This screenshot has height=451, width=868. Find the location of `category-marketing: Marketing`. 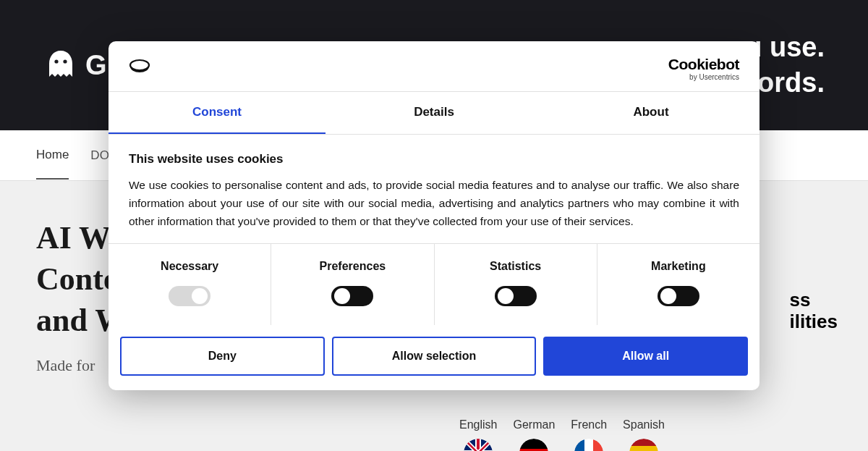

category-marketing: Marketing is located at coordinates (678, 284).